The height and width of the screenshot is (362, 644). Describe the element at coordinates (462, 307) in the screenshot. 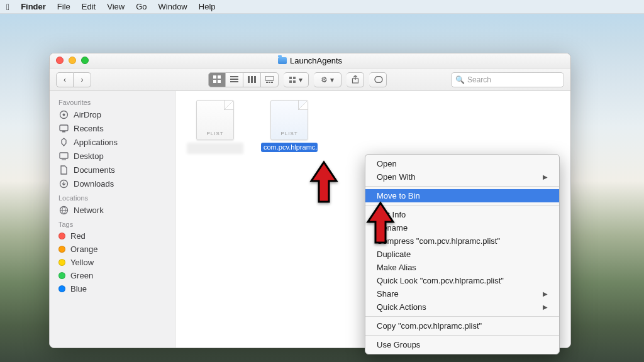

I see `ctx-quick-actions: Quick Actions▶` at that location.